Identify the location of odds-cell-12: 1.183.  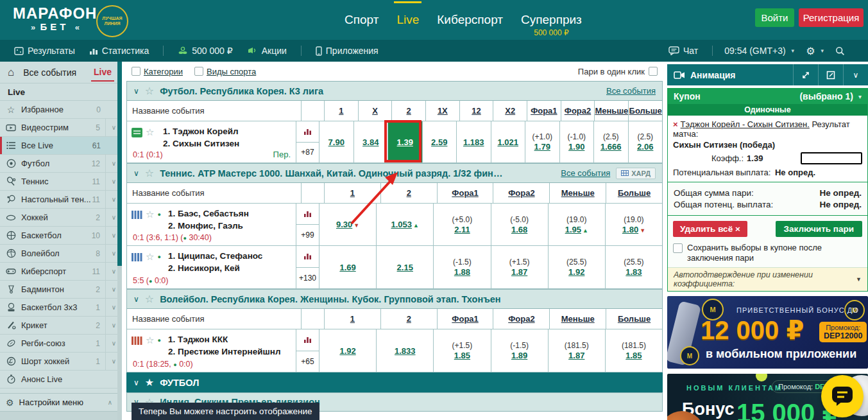
(473, 142).